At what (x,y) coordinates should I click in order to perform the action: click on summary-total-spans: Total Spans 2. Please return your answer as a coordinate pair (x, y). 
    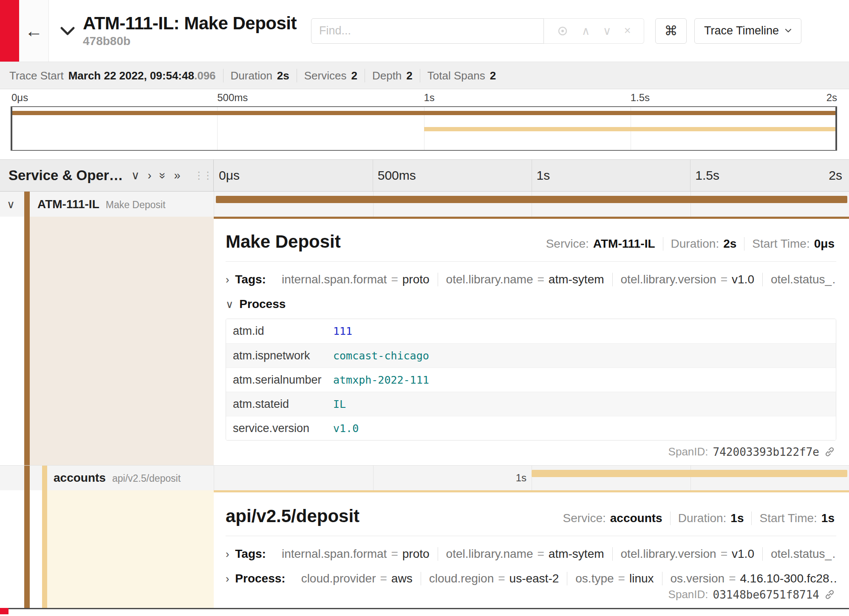
    Looking at the image, I should click on (461, 76).